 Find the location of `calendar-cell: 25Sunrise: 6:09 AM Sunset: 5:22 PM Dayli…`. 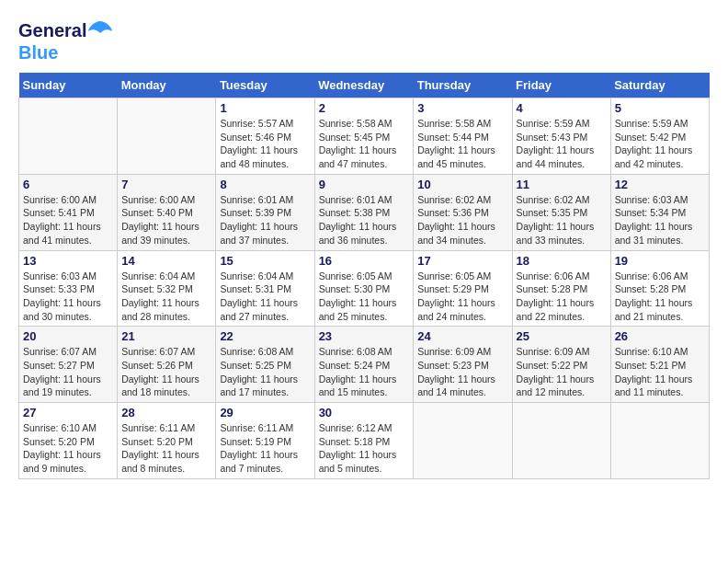

calendar-cell: 25Sunrise: 6:09 AM Sunset: 5:22 PM Dayli… is located at coordinates (561, 364).